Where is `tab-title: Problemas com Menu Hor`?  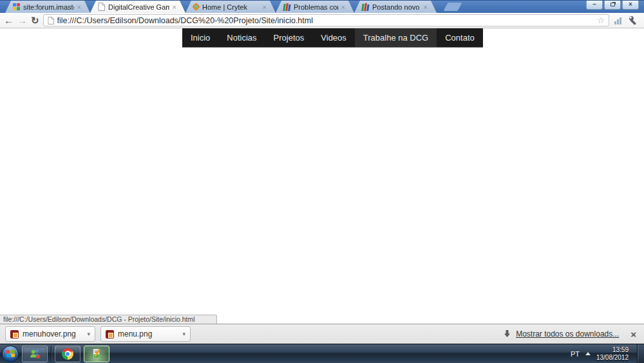 tab-title: Problemas com Menu Hor is located at coordinates (316, 7).